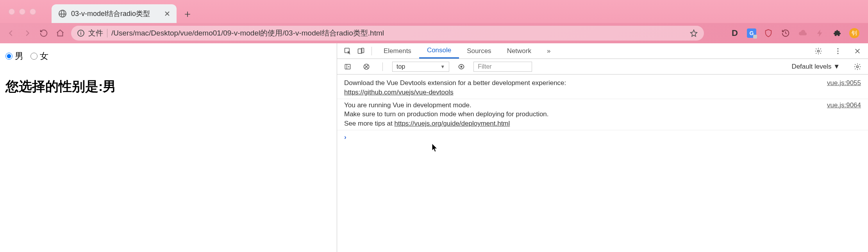 Image resolution: width=868 pixels, height=252 pixels. What do you see at coordinates (168, 87) in the screenshot?
I see `result-heading: 您选择的性别是:男` at bounding box center [168, 87].